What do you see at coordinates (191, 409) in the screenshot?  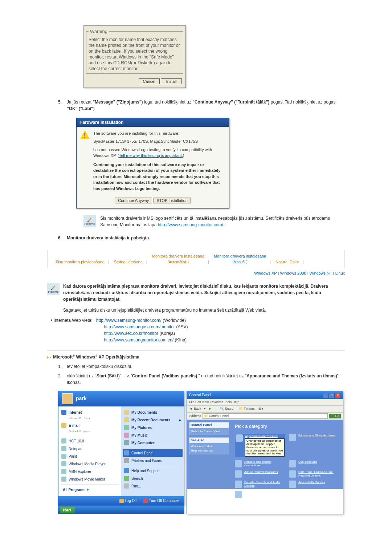 I see `back-button: ◄` at bounding box center [191, 409].